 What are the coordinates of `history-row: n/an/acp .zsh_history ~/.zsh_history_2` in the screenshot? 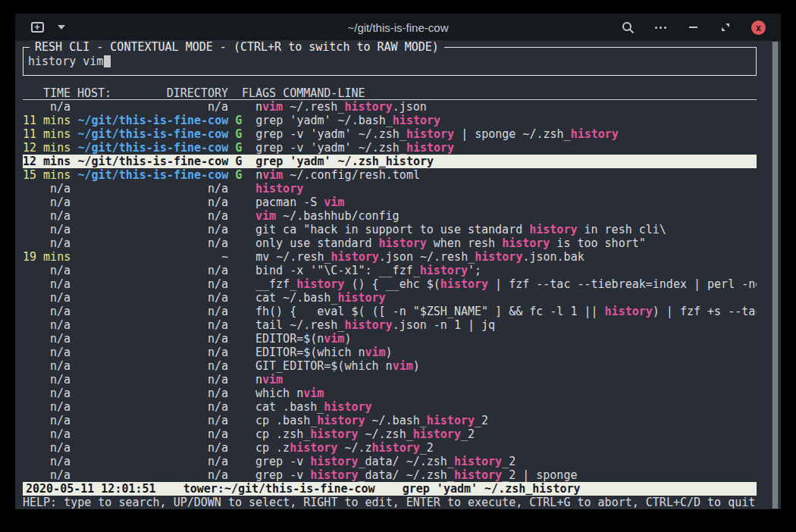 It's located at (390, 434).